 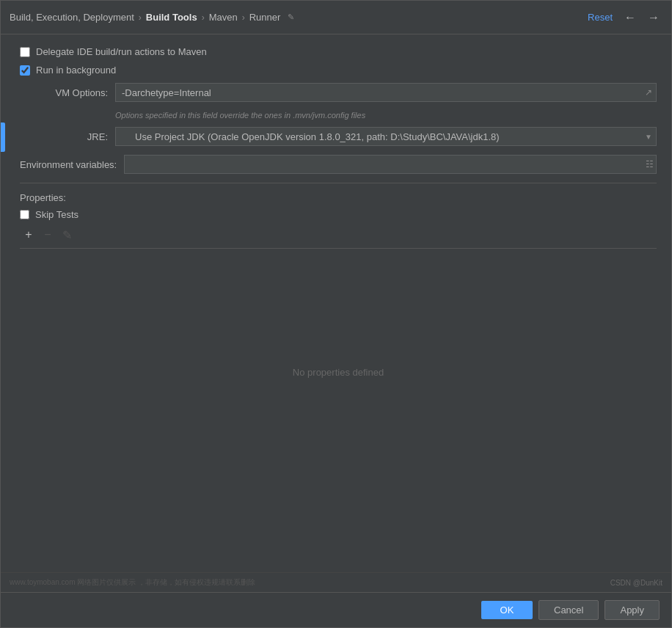 What do you see at coordinates (223, 18) in the screenshot?
I see `breadcrumb-maven: Maven` at bounding box center [223, 18].